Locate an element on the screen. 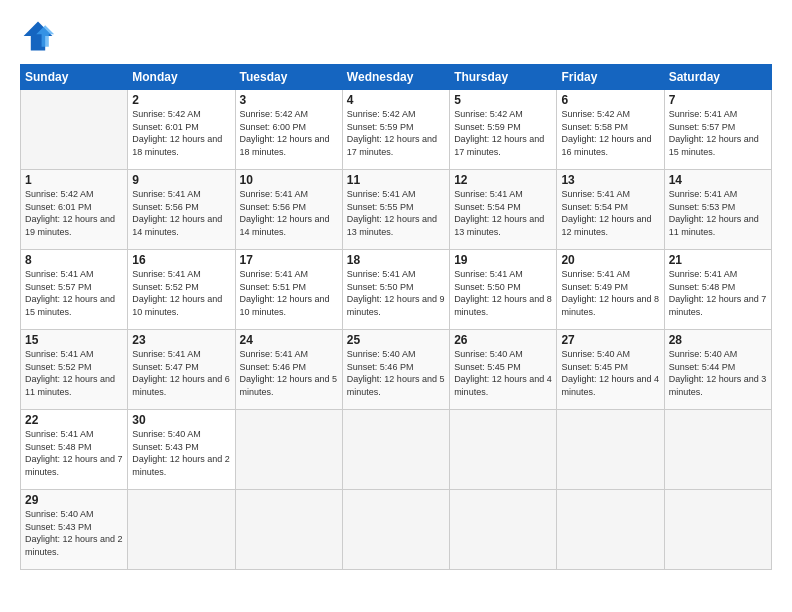  day-number: 14 is located at coordinates (718, 180).